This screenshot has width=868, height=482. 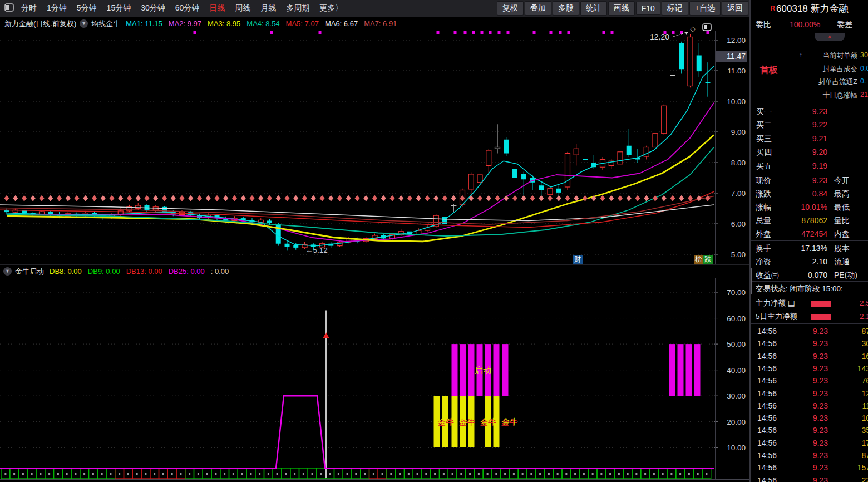 What do you see at coordinates (751, 281) in the screenshot?
I see `panel-scrollbar` at bounding box center [751, 281].